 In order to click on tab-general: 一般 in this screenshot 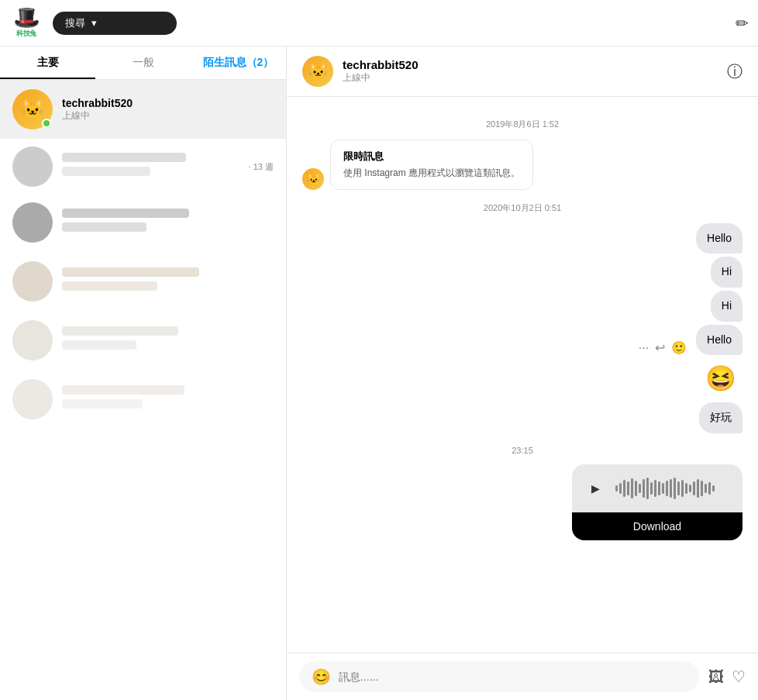, I will do `click(143, 63)`.